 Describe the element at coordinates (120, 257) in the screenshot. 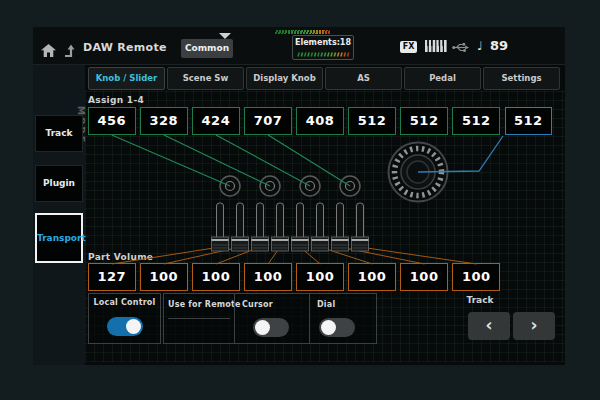

I see `part-volume-section-label: Part Volume` at that location.